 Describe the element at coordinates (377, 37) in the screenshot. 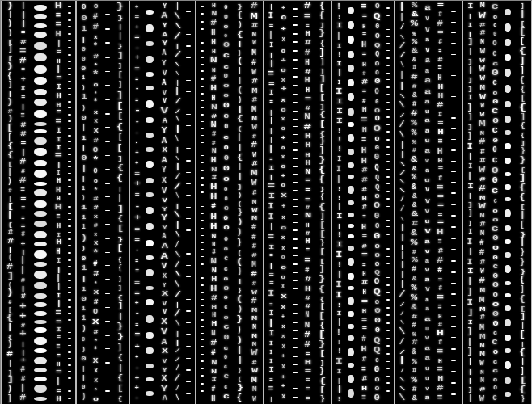

I see `glyph-mark: O` at that location.